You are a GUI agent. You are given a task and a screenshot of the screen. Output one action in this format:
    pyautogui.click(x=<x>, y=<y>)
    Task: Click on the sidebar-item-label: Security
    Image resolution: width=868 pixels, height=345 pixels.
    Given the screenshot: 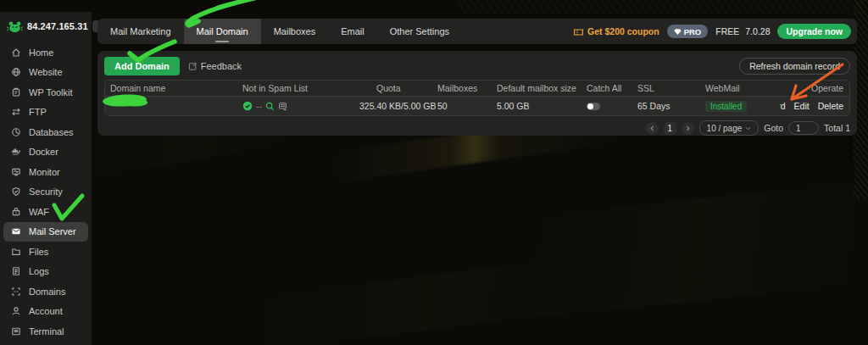 What is the action you would take?
    pyautogui.click(x=46, y=192)
    